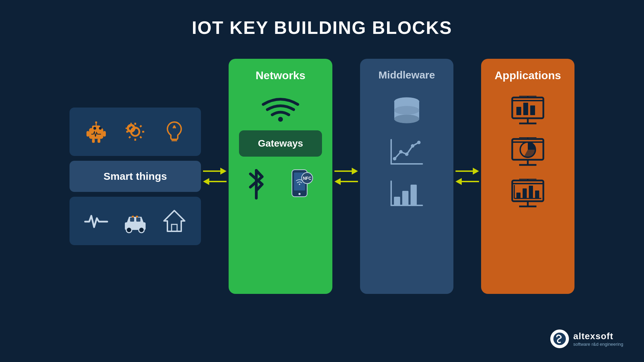 The image size is (644, 362). What do you see at coordinates (307, 178) in the screenshot?
I see `svg-text: NFC` at bounding box center [307, 178].